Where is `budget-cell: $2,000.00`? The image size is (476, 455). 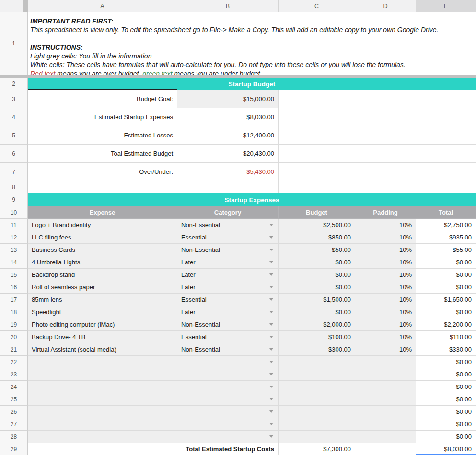
budget-cell: $2,000.00 is located at coordinates (317, 325).